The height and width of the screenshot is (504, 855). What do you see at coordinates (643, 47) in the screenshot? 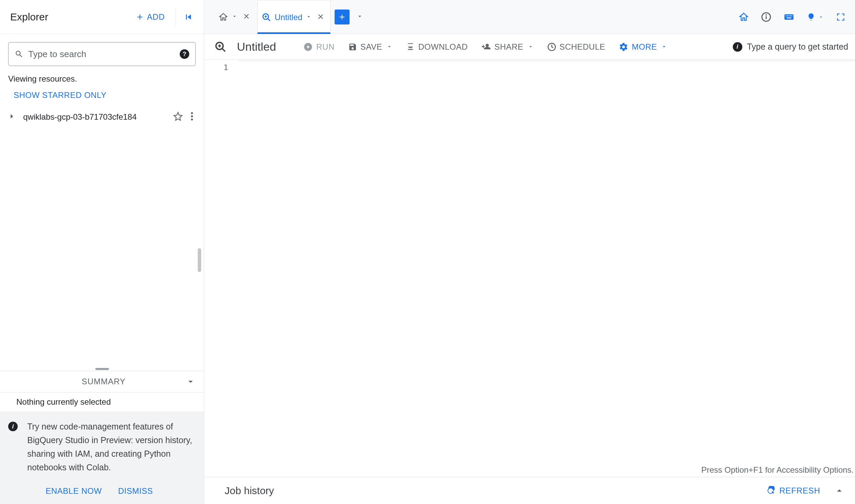
I see `more-button: MORE` at bounding box center [643, 47].